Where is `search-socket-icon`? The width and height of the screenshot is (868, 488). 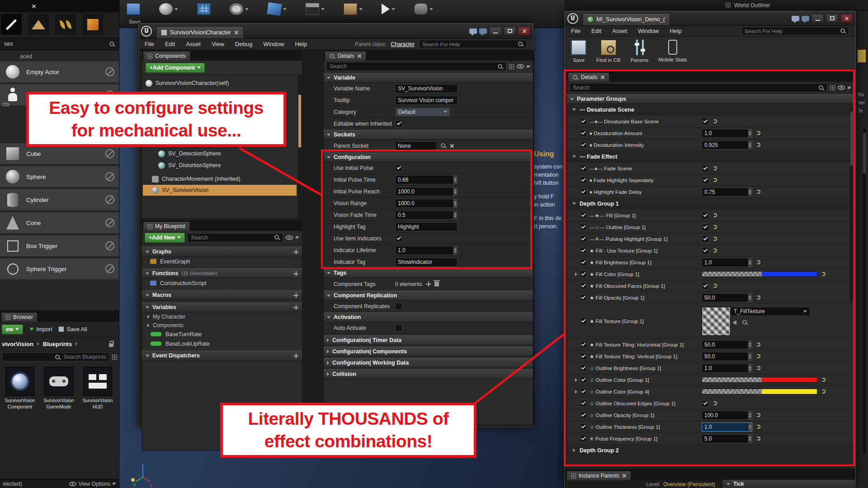
search-socket-icon is located at coordinates (443, 145).